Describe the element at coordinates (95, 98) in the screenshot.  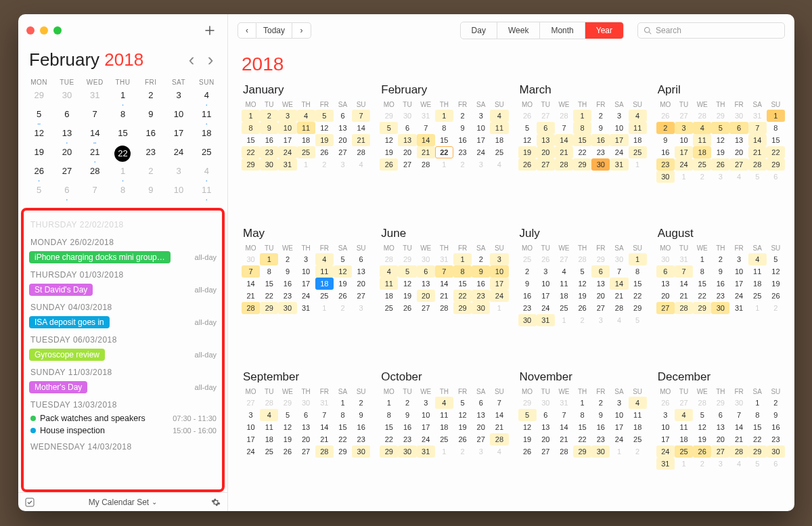
I see `mini-day: 31` at that location.